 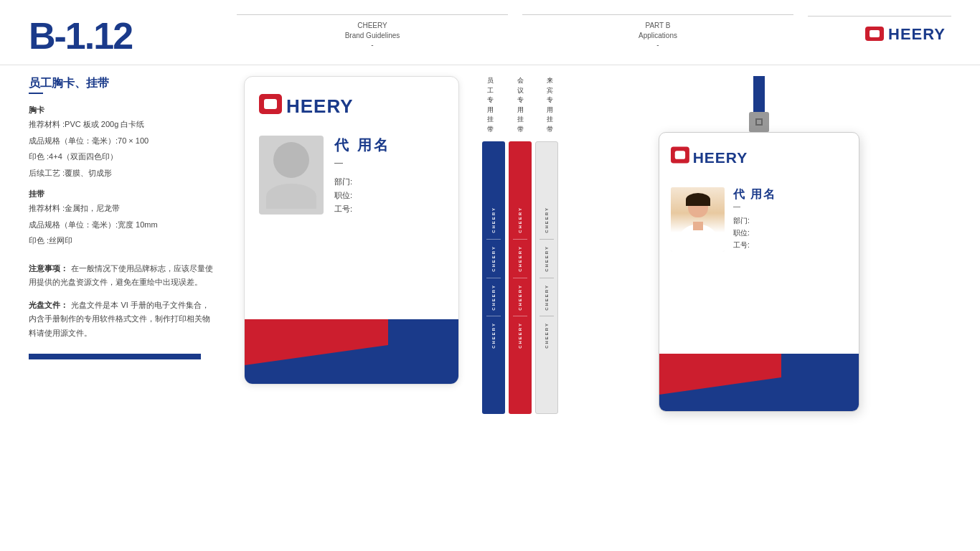 I want to click on lanyard-red: CHEERY CHEERY CHEERY CHEERY, so click(x=520, y=278).